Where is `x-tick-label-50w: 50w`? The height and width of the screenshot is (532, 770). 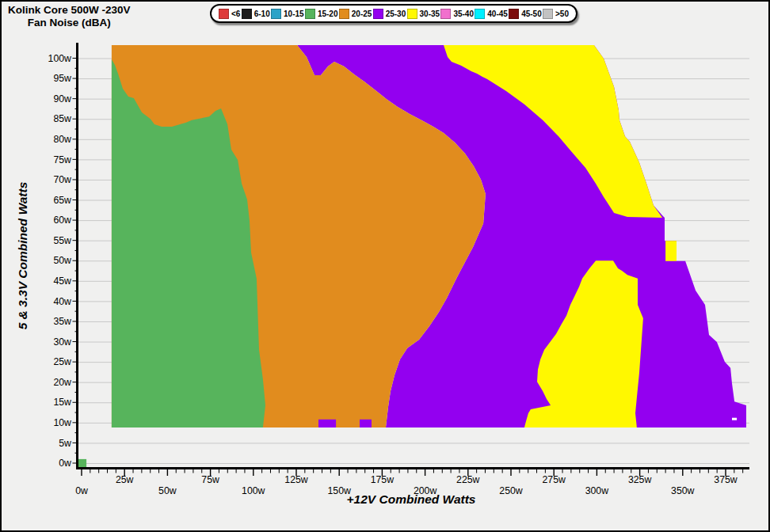
x-tick-label-50w: 50w is located at coordinates (168, 491).